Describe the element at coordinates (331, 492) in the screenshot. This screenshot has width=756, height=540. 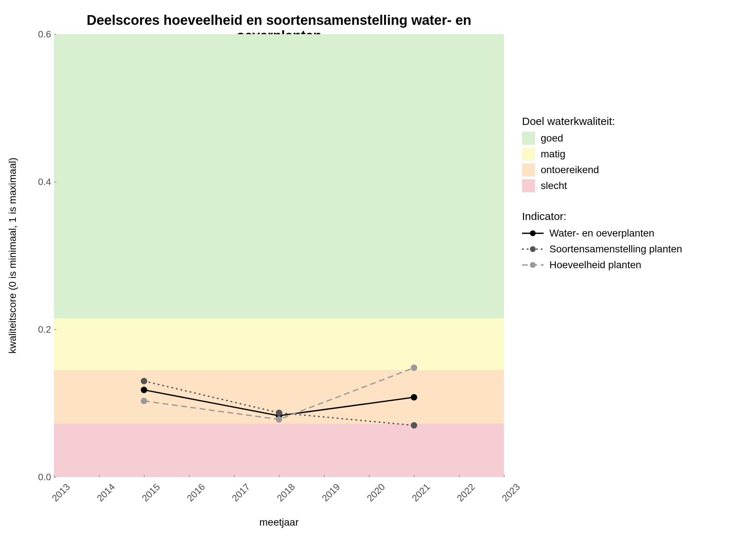
I see `x-tick-label: 2019` at that location.